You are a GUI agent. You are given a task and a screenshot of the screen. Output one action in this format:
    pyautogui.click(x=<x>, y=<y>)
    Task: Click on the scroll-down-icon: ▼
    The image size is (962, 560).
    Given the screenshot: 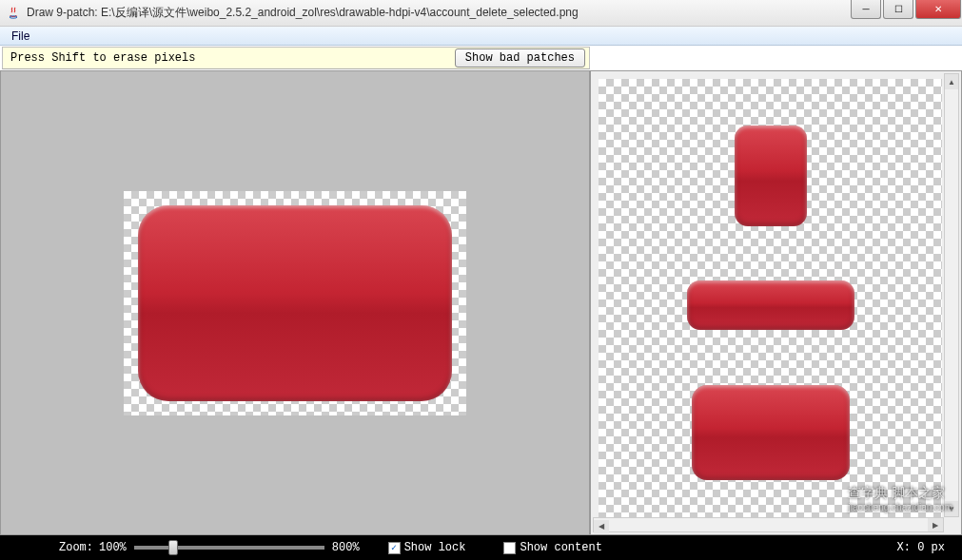 What is the action you would take?
    pyautogui.click(x=952, y=509)
    